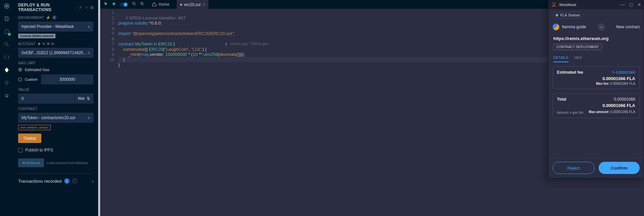  What do you see at coordinates (554, 5) in the screenshot?
I see `metamask-fox-icon` at bounding box center [554, 5].